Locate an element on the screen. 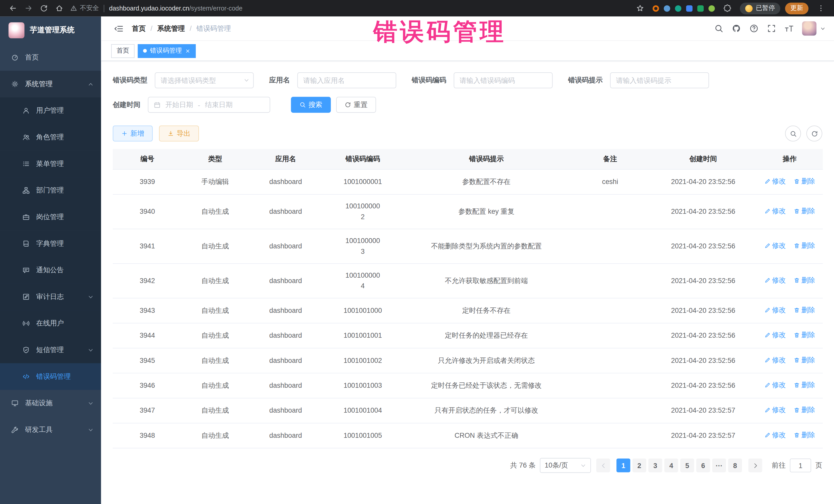  row-time: 2021-04-20 23:52:56 is located at coordinates (703, 311).